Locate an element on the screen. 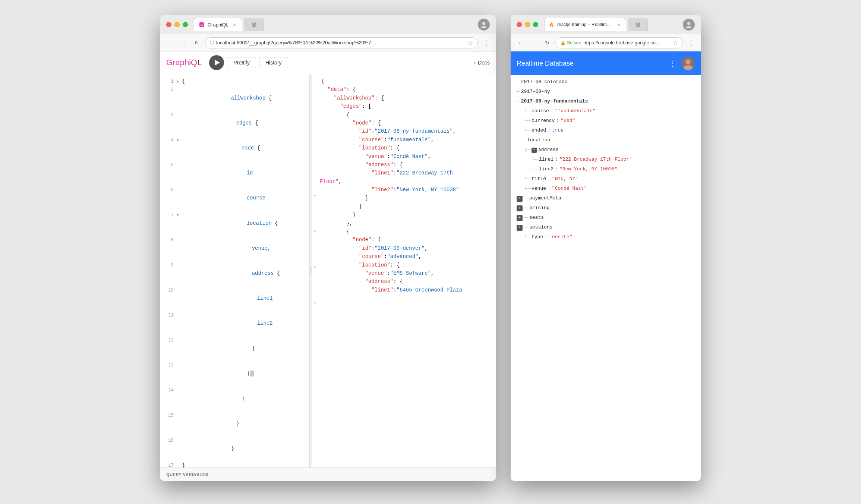 The width and height of the screenshot is (861, 504). history-button: History is located at coordinates (274, 63).